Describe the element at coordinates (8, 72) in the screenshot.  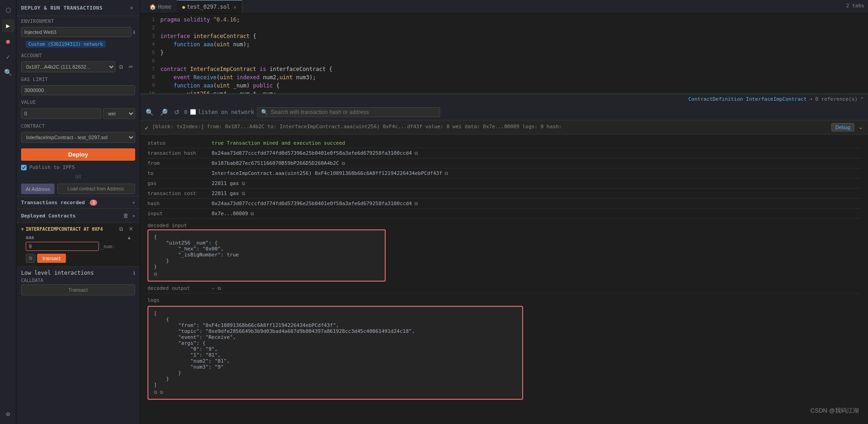
I see `search-icon: 🔍` at that location.